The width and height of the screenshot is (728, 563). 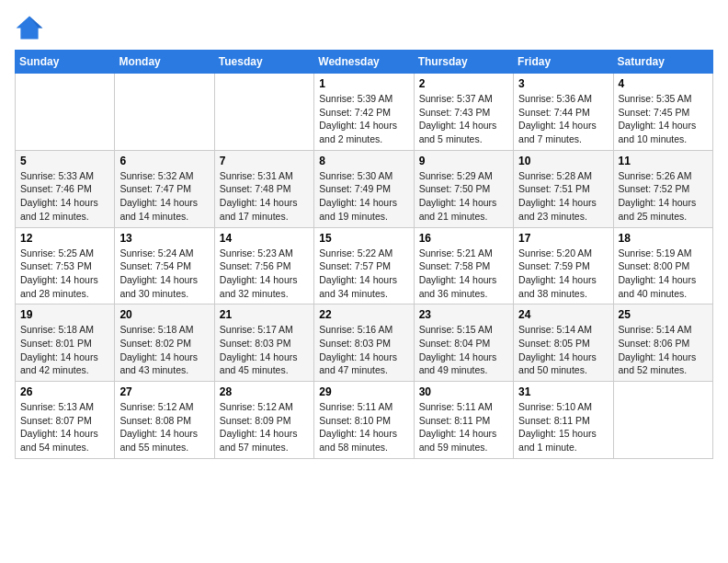 I want to click on day-number: 8, so click(x=364, y=161).